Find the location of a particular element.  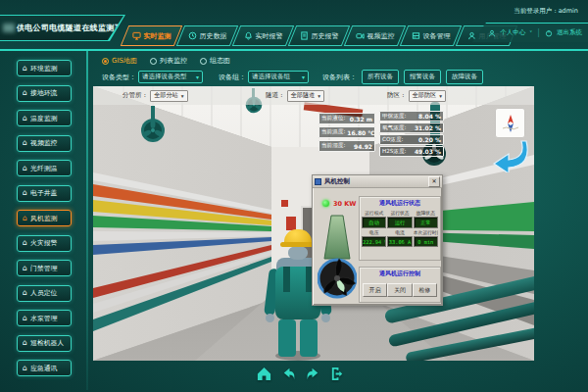

all-devices-button: 所有设备 is located at coordinates (380, 76).